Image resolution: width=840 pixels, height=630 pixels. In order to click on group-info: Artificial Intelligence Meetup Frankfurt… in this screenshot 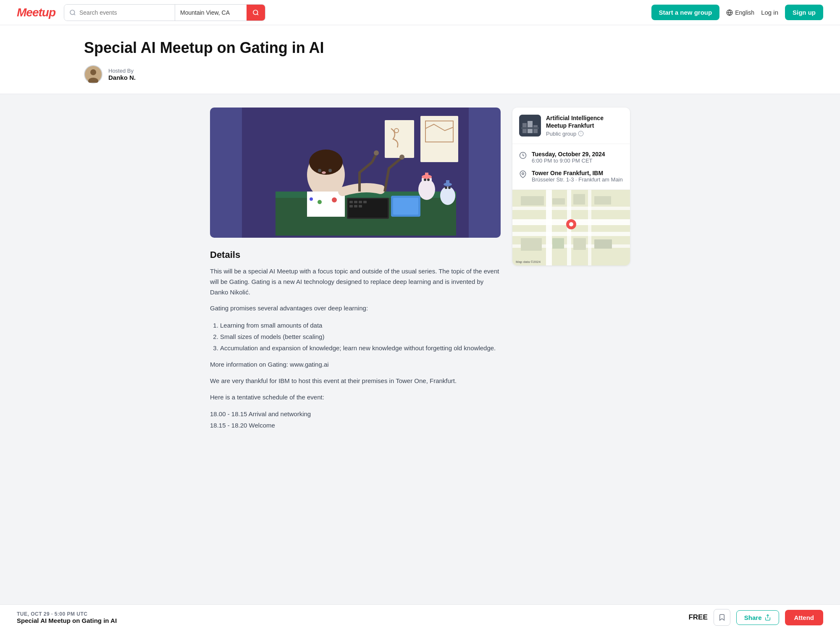, I will do `click(571, 126)`.